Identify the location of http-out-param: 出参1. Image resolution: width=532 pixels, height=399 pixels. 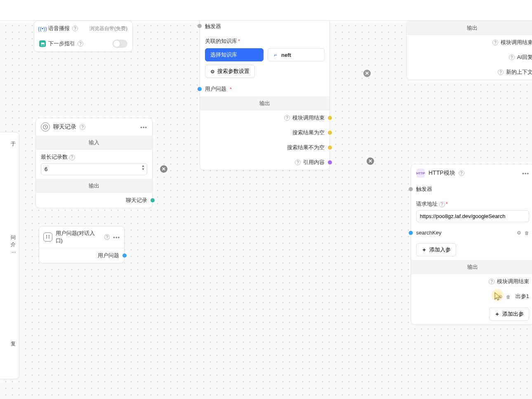
(522, 296).